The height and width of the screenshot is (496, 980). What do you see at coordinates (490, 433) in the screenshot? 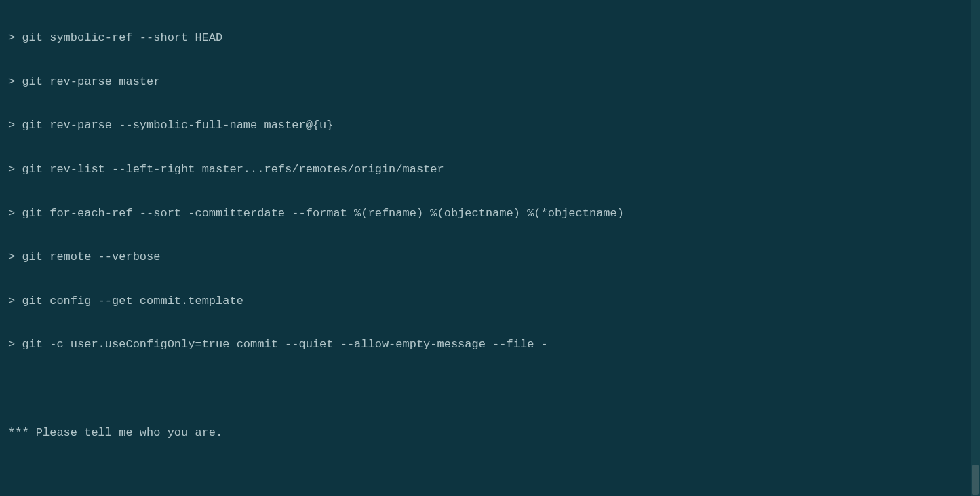
I see `git-output-line: *** Please tell me who you are.` at bounding box center [490, 433].